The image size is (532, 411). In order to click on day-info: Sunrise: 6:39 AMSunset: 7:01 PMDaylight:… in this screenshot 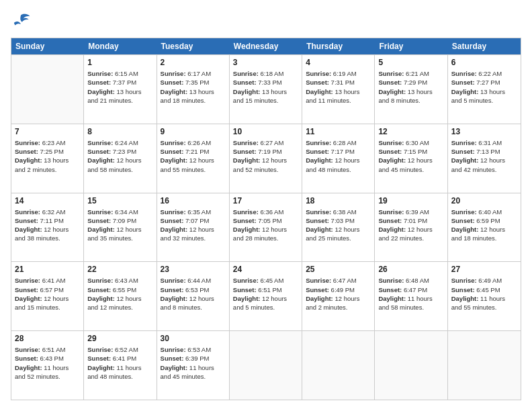, I will do `click(411, 226)`.